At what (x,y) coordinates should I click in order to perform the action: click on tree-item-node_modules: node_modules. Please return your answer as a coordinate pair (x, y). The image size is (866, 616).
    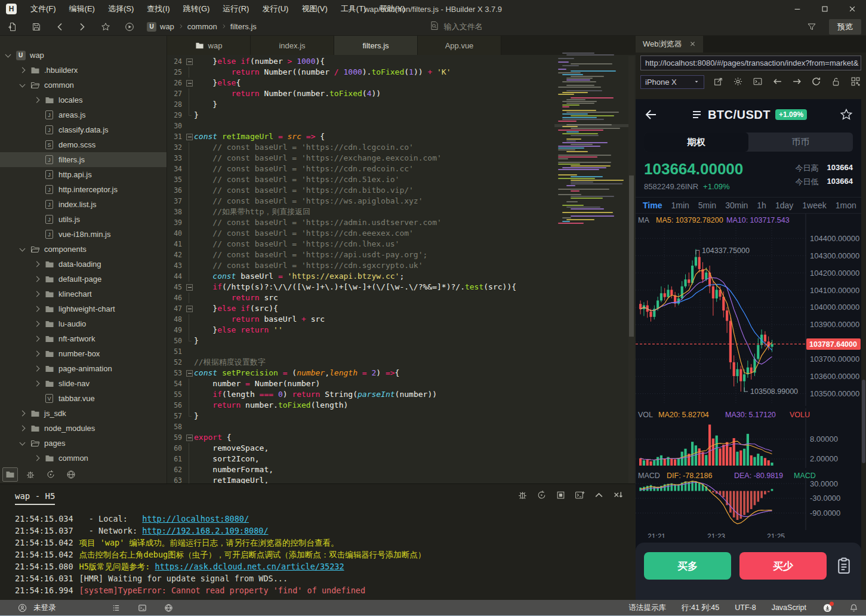
    Looking at the image, I should click on (84, 429).